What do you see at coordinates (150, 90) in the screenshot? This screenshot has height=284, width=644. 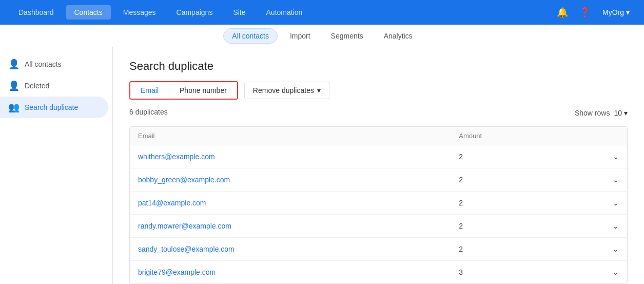 I see `tab-email: Email` at bounding box center [150, 90].